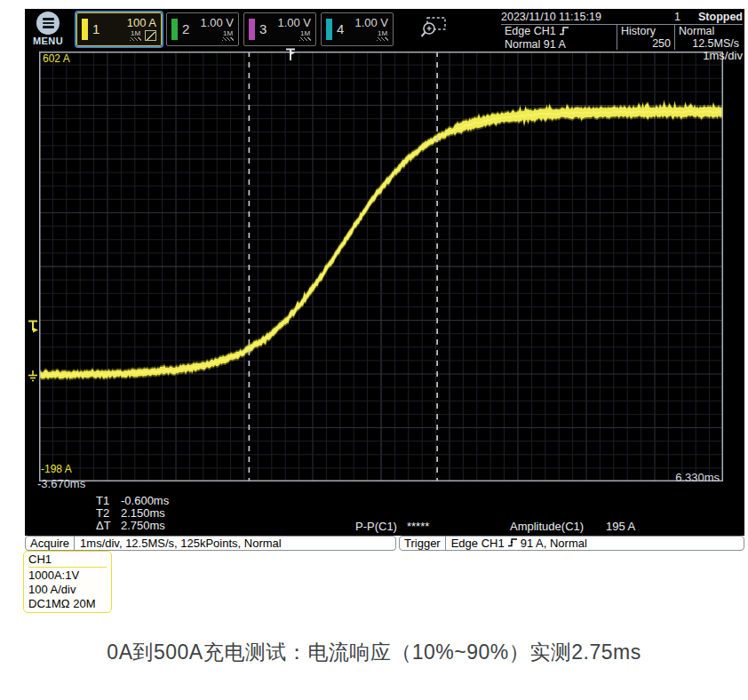 The height and width of the screenshot is (700, 748). I want to click on t2-value: 2.150ms, so click(143, 513).